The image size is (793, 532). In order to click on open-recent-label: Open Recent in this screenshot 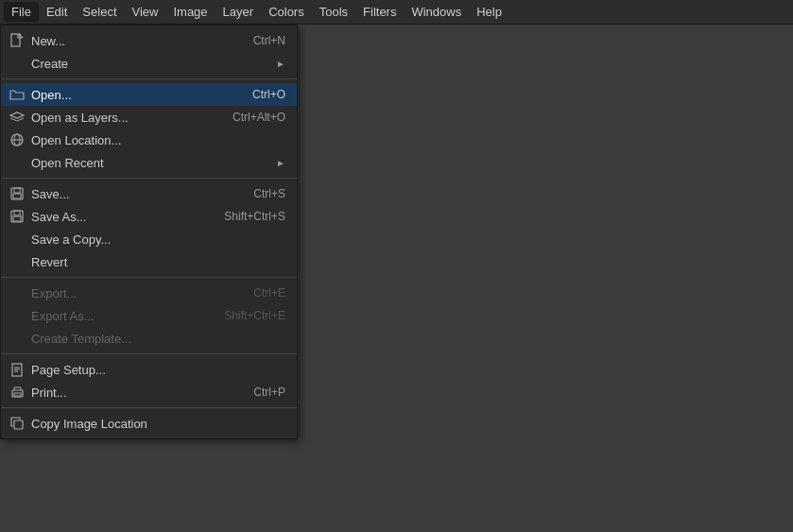, I will do `click(153, 163)`.